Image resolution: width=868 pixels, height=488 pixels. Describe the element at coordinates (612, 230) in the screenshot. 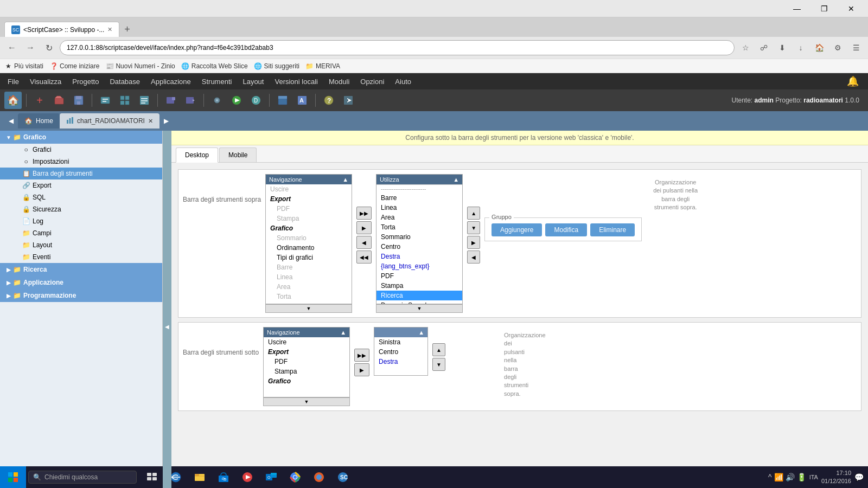

I see `delete-button: Eliminare` at that location.